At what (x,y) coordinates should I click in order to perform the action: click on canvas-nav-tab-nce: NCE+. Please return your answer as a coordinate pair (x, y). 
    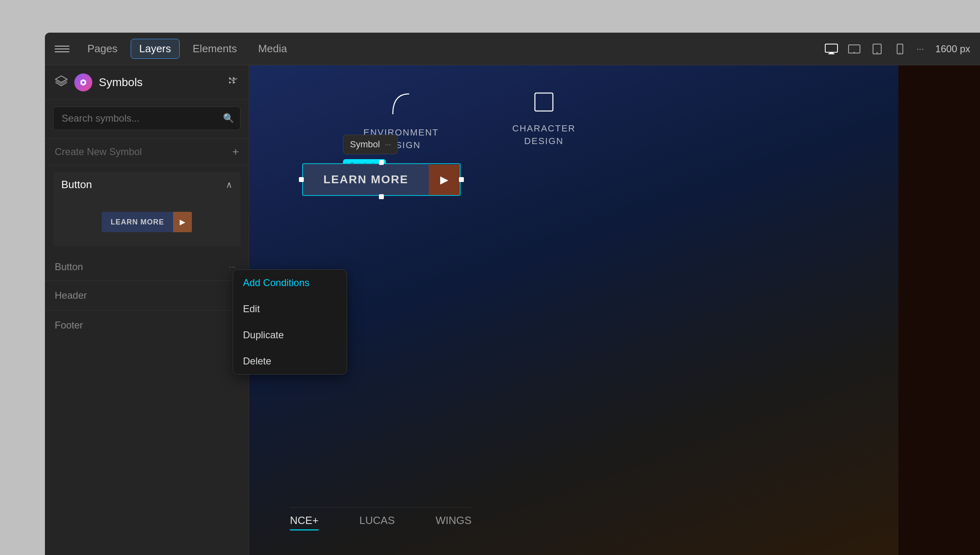
    Looking at the image, I should click on (304, 522).